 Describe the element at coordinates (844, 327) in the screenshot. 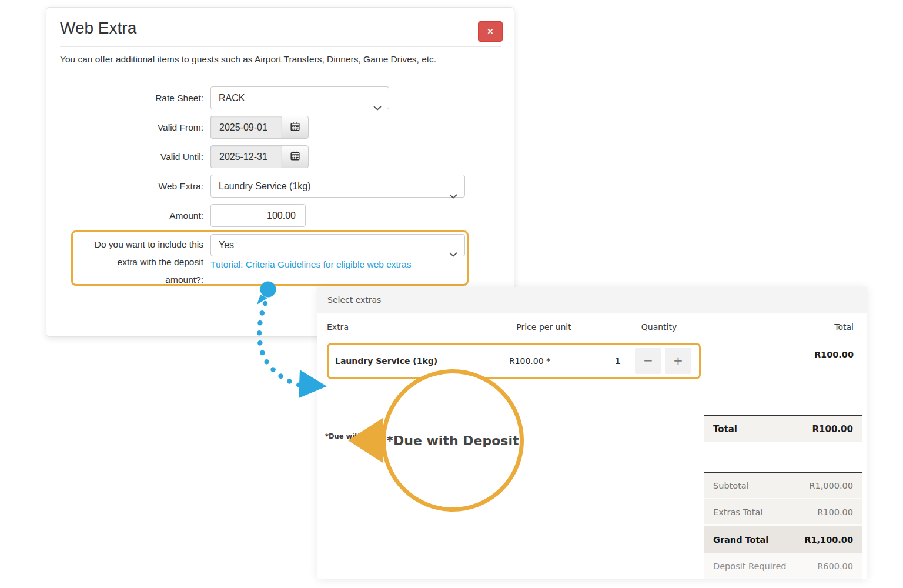

I see `column-header-total: Total` at that location.